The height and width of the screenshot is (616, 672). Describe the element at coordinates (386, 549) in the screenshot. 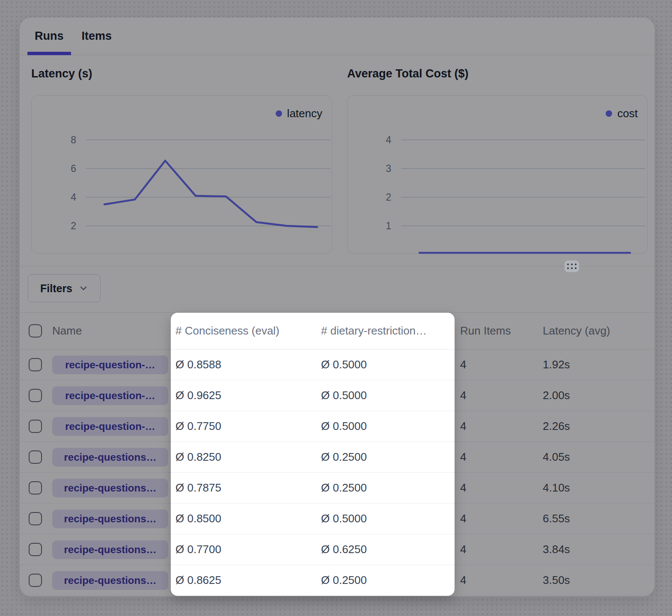

I see `row-dietary-value: Ø 0.6250` at that location.